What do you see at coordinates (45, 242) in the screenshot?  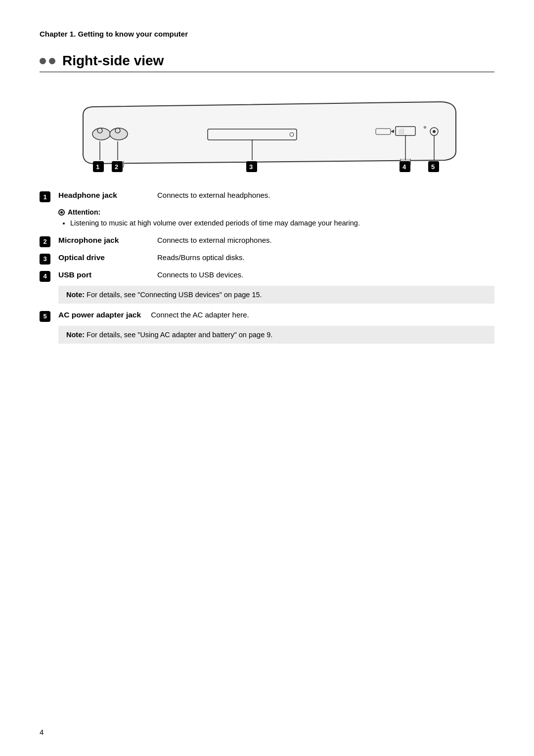 I see `badge-2: 2` at bounding box center [45, 242].